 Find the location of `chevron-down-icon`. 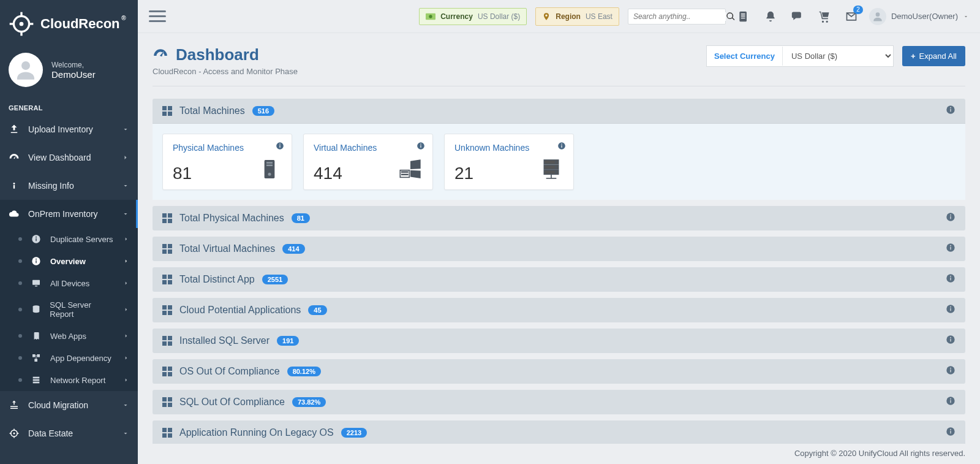

chevron-down-icon is located at coordinates (126, 405).